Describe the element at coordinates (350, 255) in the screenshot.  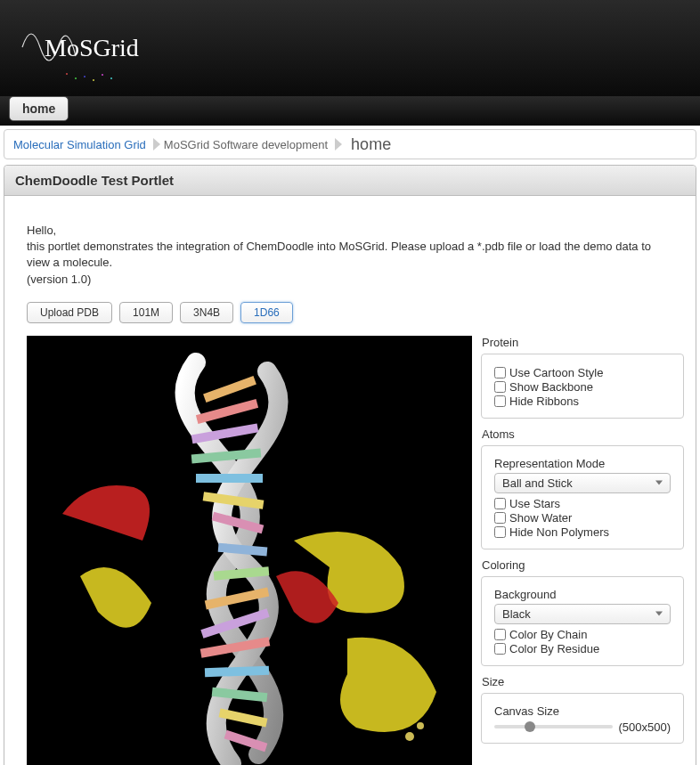
I see `intro-body: this portlet demonstrates the integratio…` at that location.